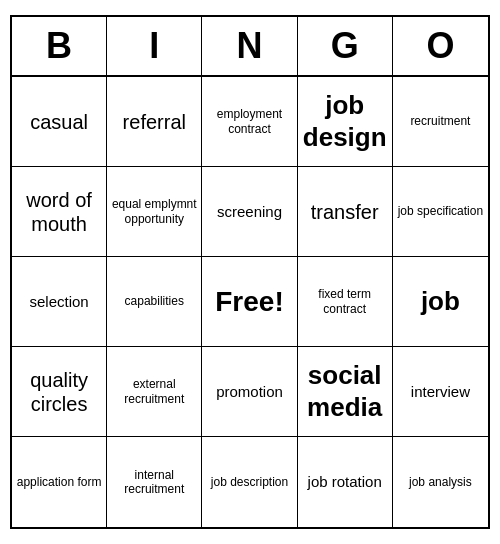  Describe the element at coordinates (60, 46) in the screenshot. I see `header-letter-b: B` at that location.